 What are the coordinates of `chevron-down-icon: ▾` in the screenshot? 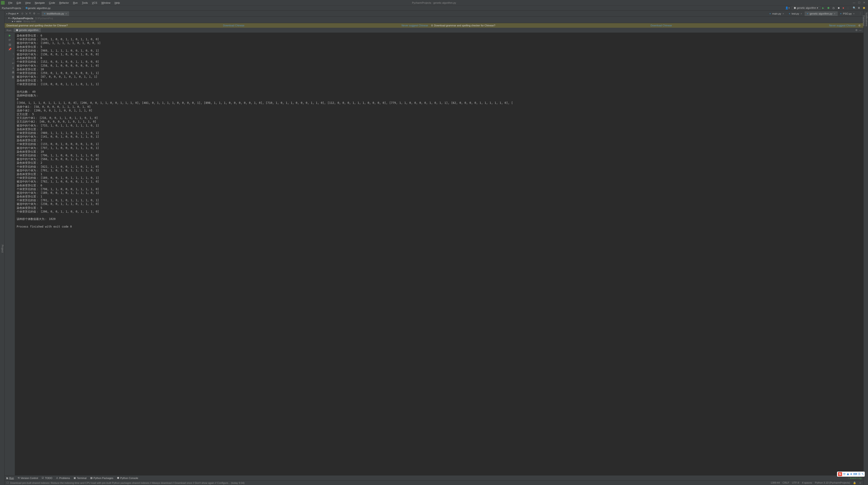 It's located at (9, 18).